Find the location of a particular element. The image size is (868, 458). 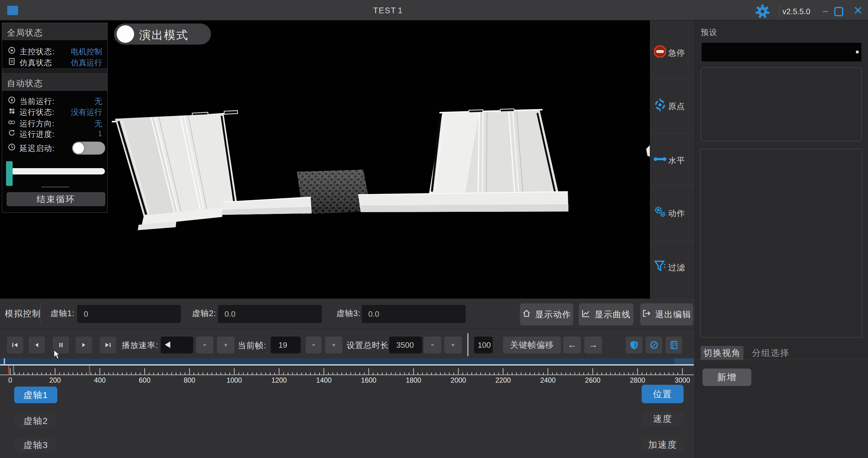

preset-combobox is located at coordinates (781, 52).